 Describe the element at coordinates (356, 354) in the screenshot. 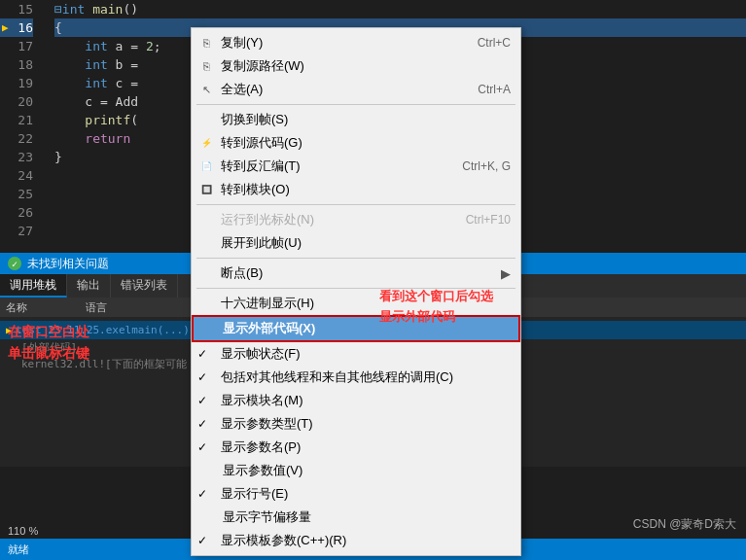

I see `menu-item-show-frame-status: ✓ 显示帧状态(F)` at that location.